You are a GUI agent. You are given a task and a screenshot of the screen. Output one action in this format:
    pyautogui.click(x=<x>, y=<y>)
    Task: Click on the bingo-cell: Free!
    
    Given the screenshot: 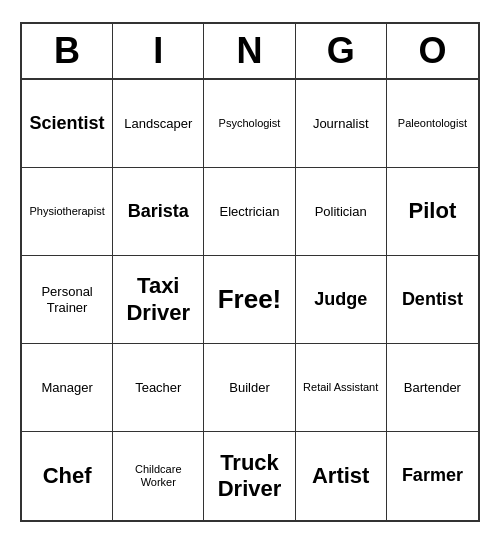 What is the action you would take?
    pyautogui.click(x=250, y=300)
    